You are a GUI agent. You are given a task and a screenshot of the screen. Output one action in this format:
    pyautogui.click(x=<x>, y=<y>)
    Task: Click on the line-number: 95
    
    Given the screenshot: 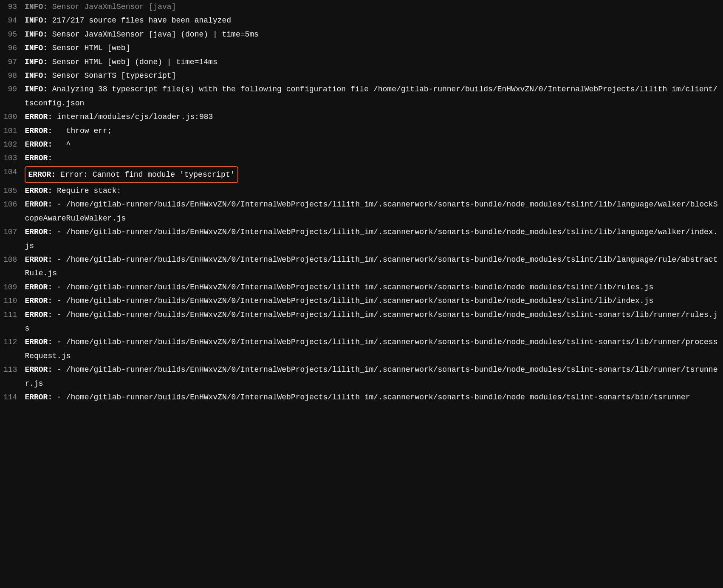 What is the action you would take?
    pyautogui.click(x=14, y=34)
    